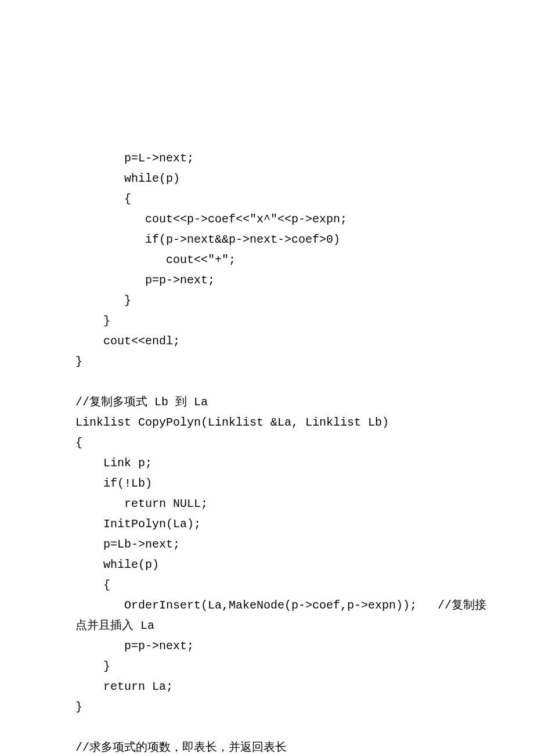 The height and width of the screenshot is (756, 534). What do you see at coordinates (267, 686) in the screenshot?
I see `code-line: return La;` at bounding box center [267, 686].